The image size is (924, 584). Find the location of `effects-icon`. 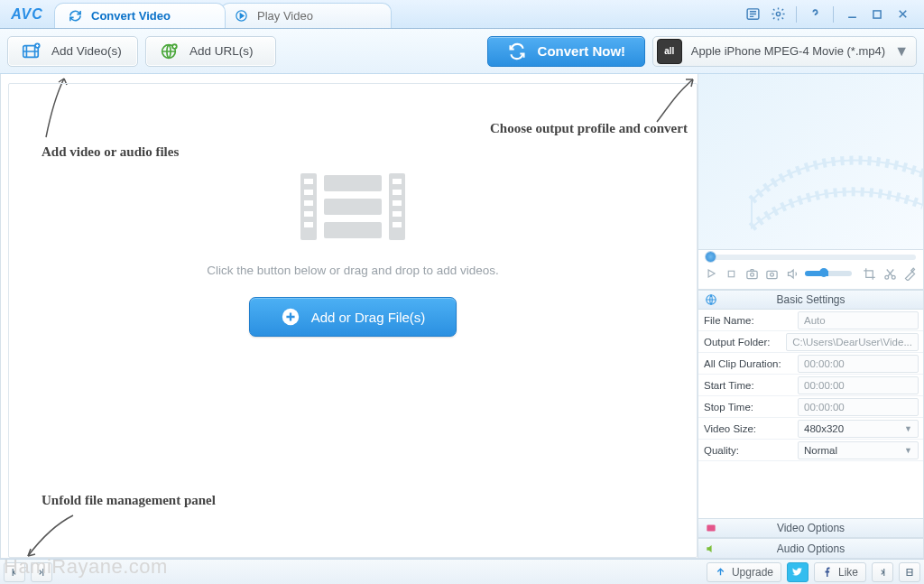

effects-icon is located at coordinates (910, 273).